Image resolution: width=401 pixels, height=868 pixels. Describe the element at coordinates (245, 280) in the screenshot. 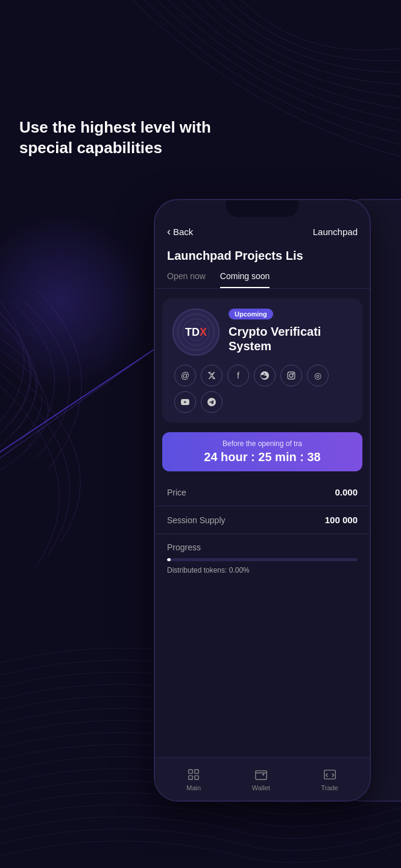

I see `tab-coming-soon: Coming soon` at that location.